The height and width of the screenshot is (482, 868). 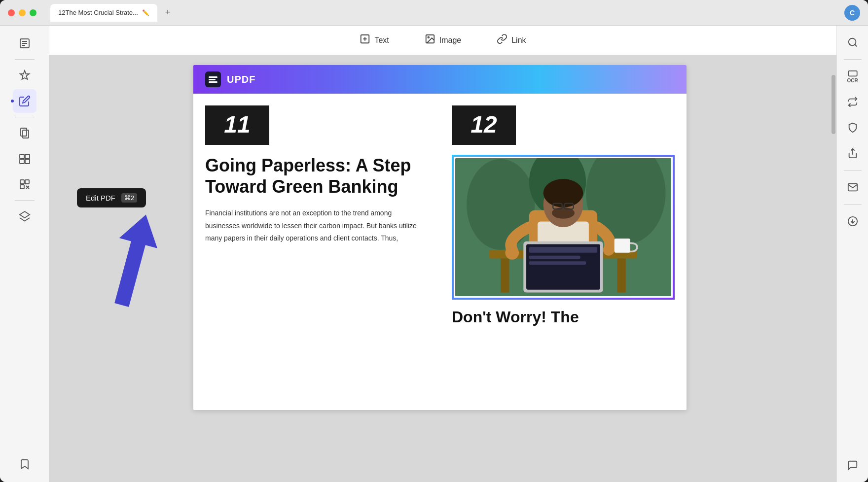 What do you see at coordinates (317, 226) in the screenshot?
I see `section-11-body: Financial institutions are not an except…` at bounding box center [317, 226].